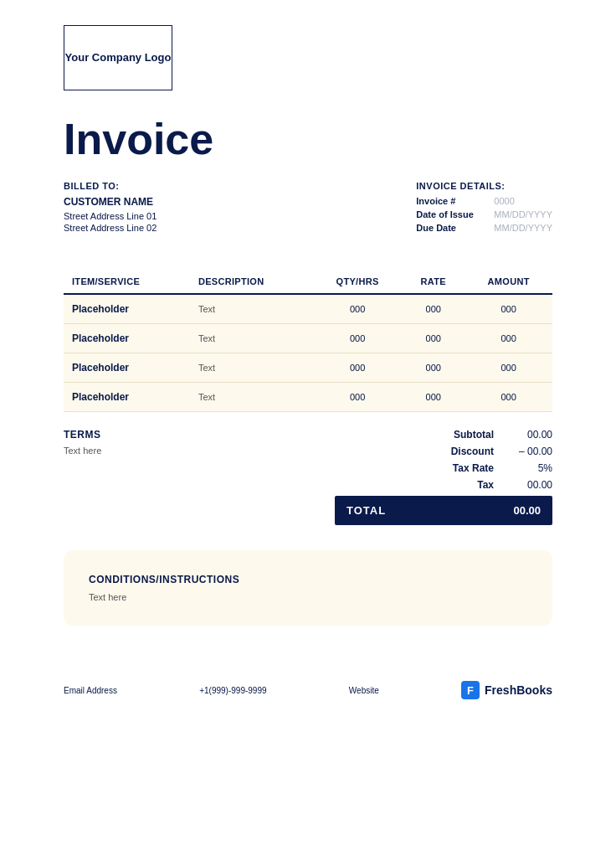 The image size is (616, 866). What do you see at coordinates (251, 281) in the screenshot?
I see `col-header-desc: DESCRIPTION` at bounding box center [251, 281].